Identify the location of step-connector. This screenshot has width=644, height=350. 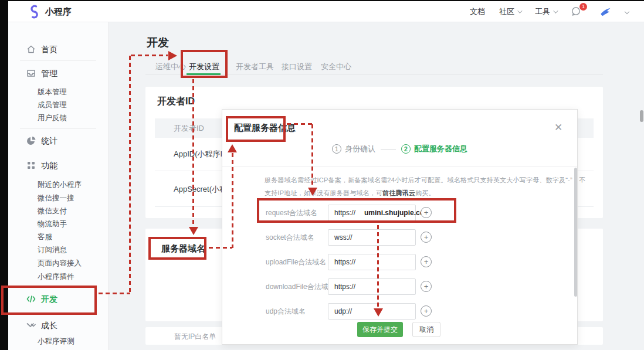
(388, 149).